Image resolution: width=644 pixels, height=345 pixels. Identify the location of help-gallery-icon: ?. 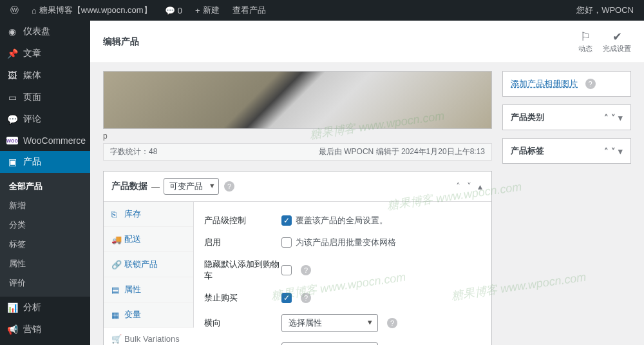
(591, 84).